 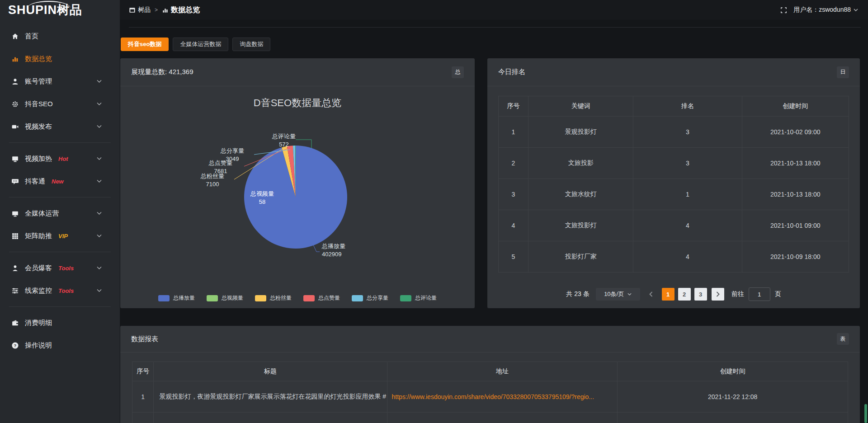 I want to click on goto-label: 前往, so click(x=738, y=294).